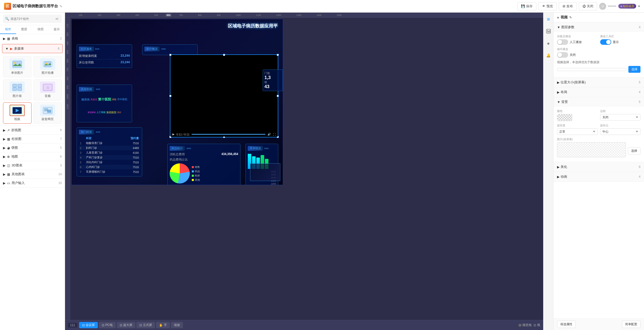  Describe the element at coordinates (32, 30) in the screenshot. I see `sidebar-tabs: 组件 图层 快照 提示` at that location.